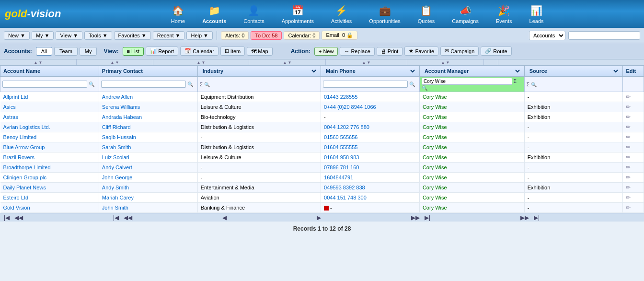  What do you see at coordinates (117, 62) in the screenshot?
I see `sort-contact-down` at bounding box center [117, 62].